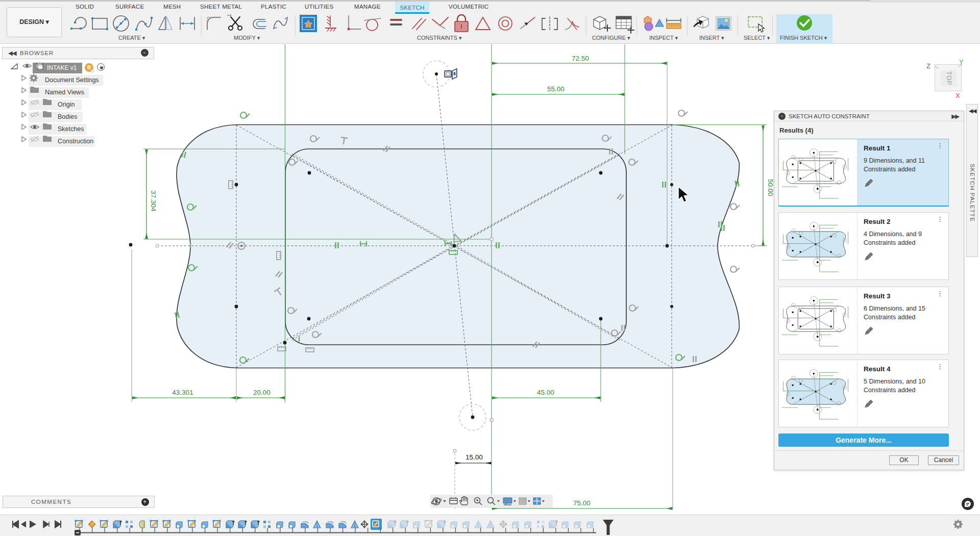  What do you see at coordinates (183, 393) in the screenshot?
I see `svg-text: 43.301` at bounding box center [183, 393].